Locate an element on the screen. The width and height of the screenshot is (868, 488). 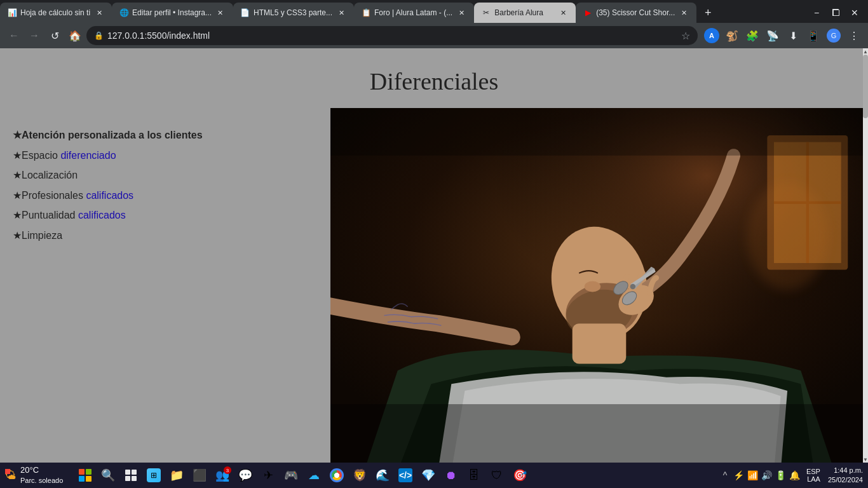
taskbar-heidisql: 🗄 is located at coordinates (474, 475).